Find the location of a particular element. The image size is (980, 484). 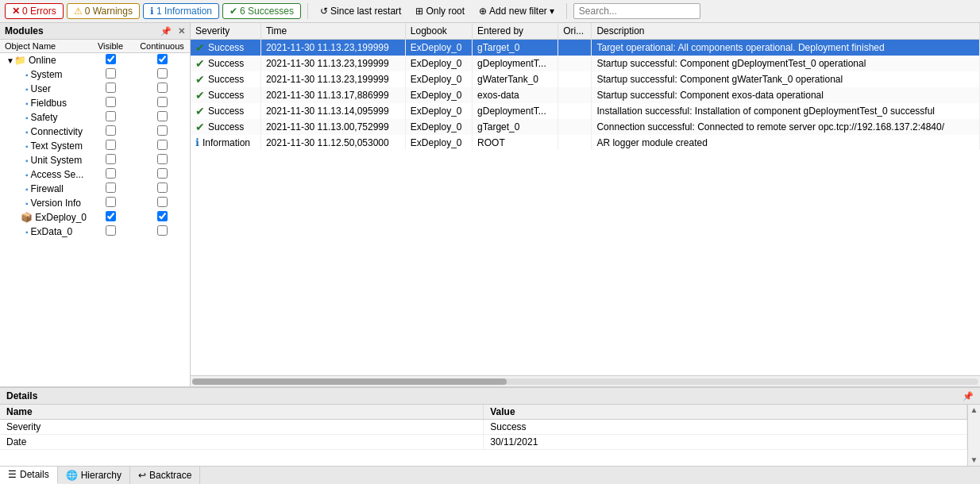

sidebar-item-version-info: ▪ Version Info is located at coordinates (95, 203).